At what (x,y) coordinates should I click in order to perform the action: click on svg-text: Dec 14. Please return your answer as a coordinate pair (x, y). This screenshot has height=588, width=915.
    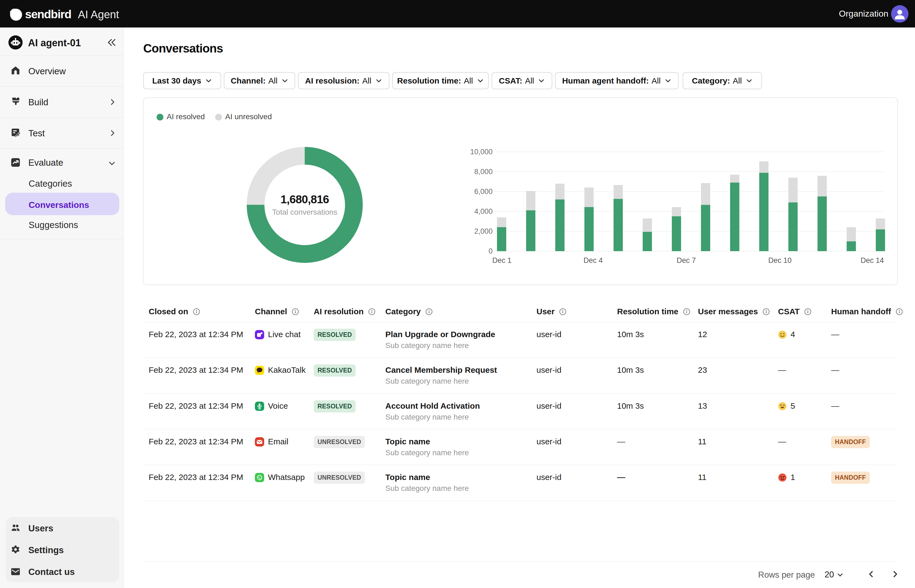
    Looking at the image, I should click on (872, 260).